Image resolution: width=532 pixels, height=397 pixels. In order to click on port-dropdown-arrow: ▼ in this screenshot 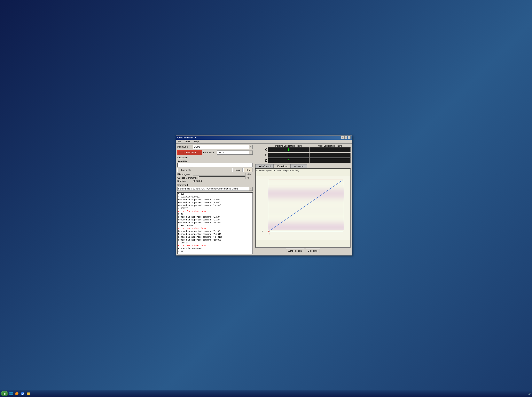, I will do `click(251, 147)`.